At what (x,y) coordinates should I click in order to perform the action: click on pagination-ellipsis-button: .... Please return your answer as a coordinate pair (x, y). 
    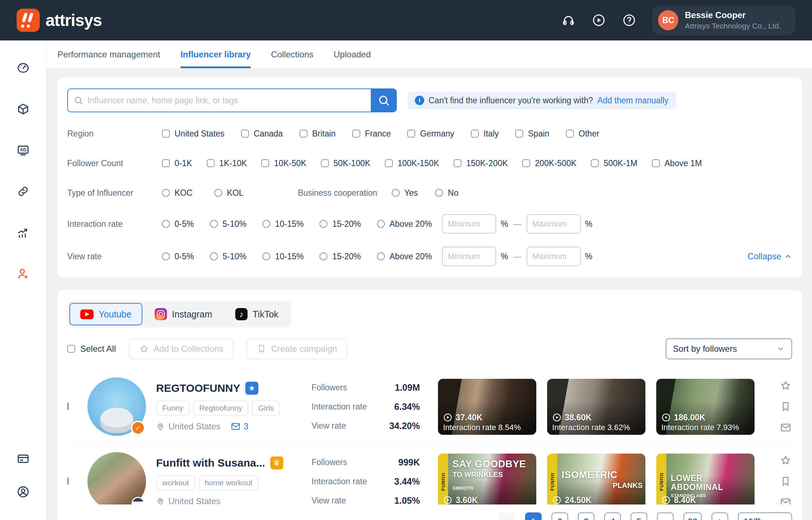
    Looking at the image, I should click on (665, 516).